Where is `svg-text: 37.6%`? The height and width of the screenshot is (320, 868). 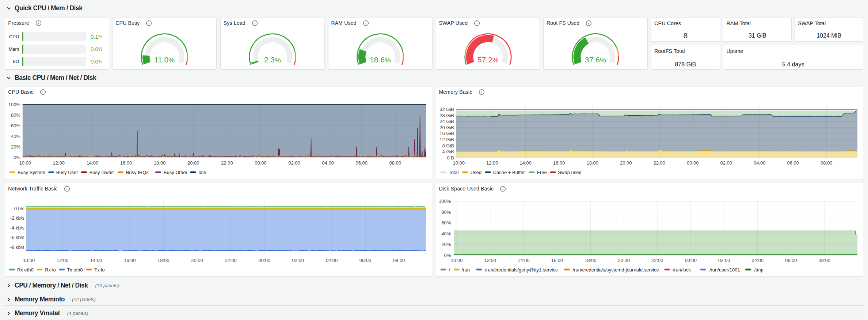
svg-text: 37.6% is located at coordinates (595, 60).